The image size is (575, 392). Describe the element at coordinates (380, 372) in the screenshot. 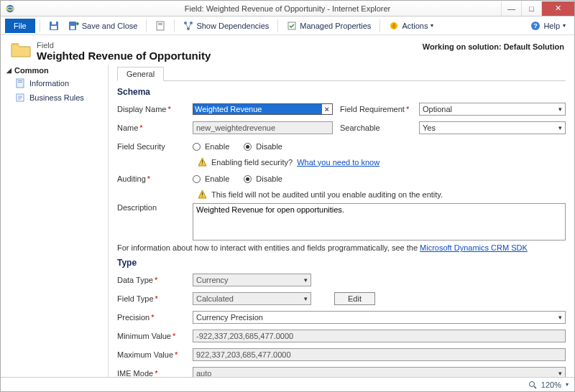

I see `ime-mode-select: auto▾` at that location.